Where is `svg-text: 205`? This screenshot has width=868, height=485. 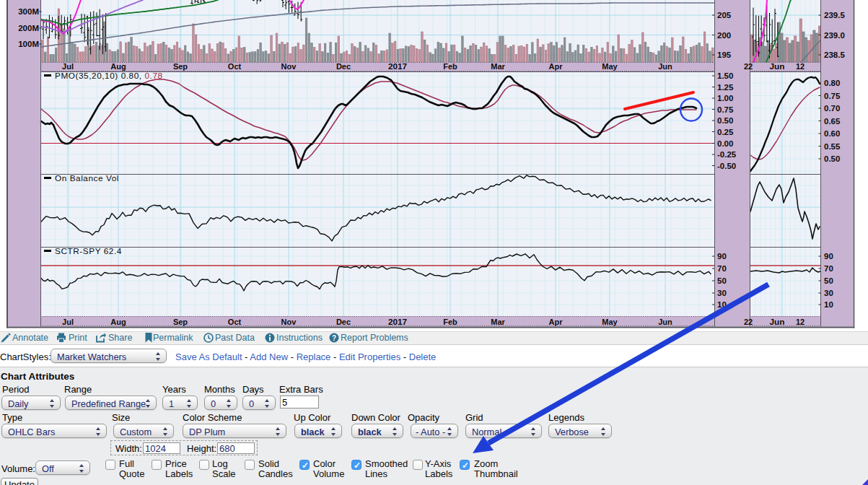
svg-text: 205 is located at coordinates (724, 15).